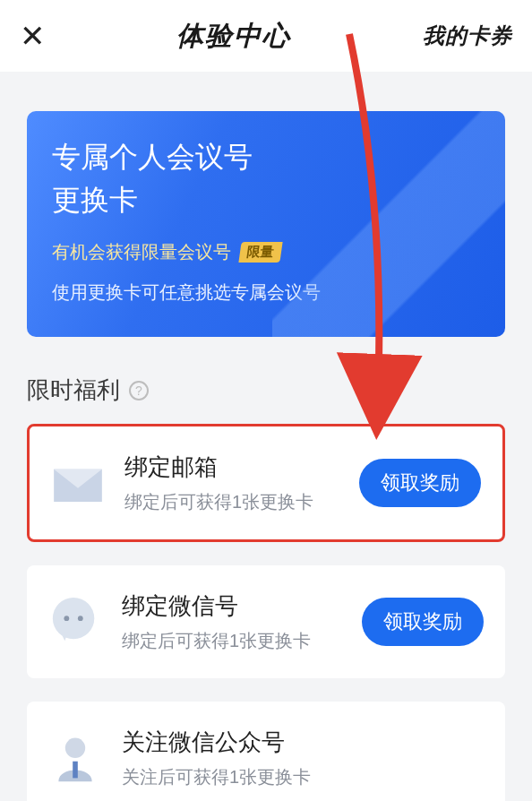 This screenshot has width=532, height=801. I want to click on task-card-follow-official: 关注微信公众号 关注后可获得1张更换卡, so click(266, 751).